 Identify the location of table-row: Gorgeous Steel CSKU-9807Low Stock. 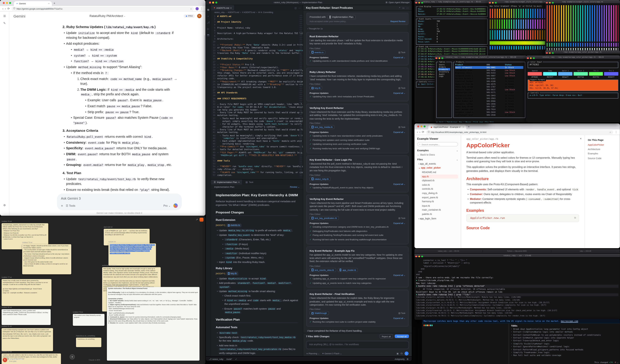
(489, 76).